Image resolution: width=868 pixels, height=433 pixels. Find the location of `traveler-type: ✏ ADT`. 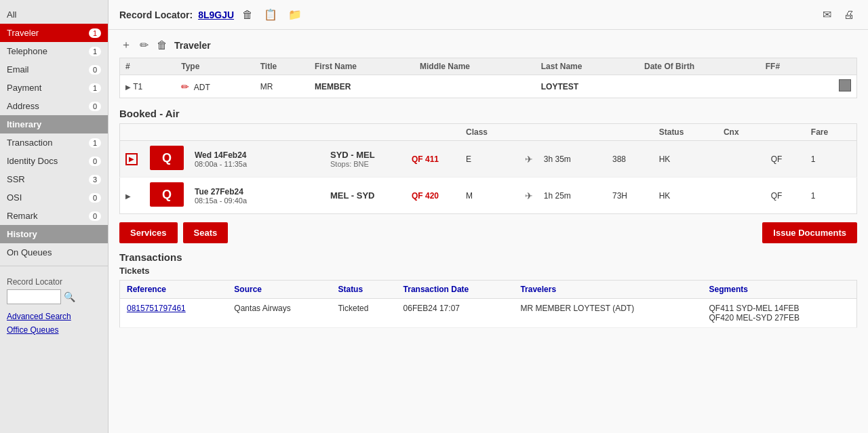

traveler-type: ✏ ADT is located at coordinates (216, 87).